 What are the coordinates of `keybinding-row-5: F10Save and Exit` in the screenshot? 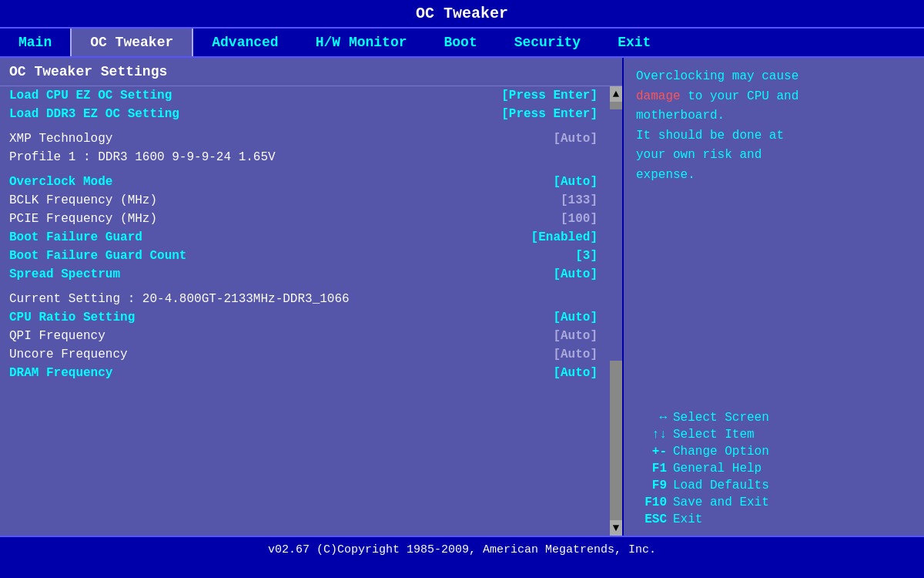 It's located at (774, 502).